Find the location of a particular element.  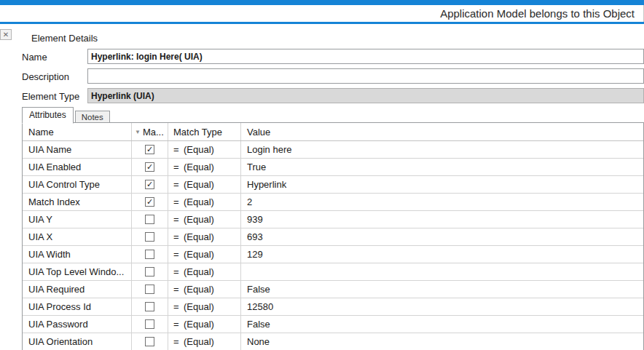

attribute-value: 693 is located at coordinates (442, 237).